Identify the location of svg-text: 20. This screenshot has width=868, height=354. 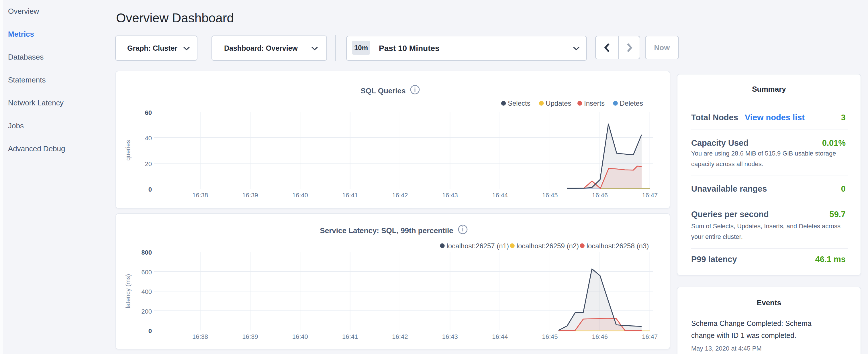
(148, 164).